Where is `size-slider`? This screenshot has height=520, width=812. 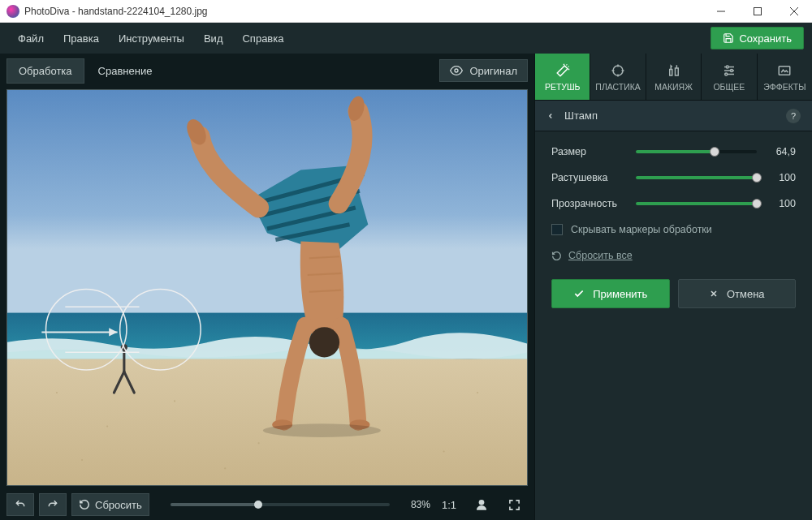
size-slider is located at coordinates (697, 152).